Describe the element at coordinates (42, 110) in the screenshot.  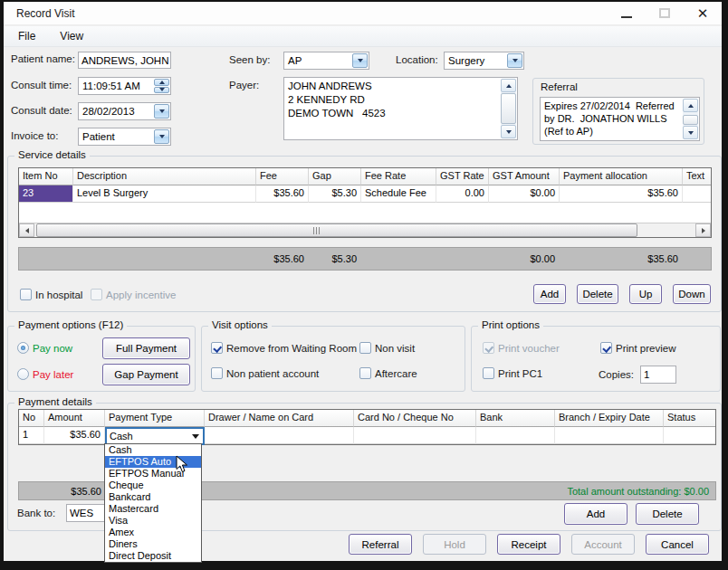
I see `consult-date-label: Consult date:` at that location.